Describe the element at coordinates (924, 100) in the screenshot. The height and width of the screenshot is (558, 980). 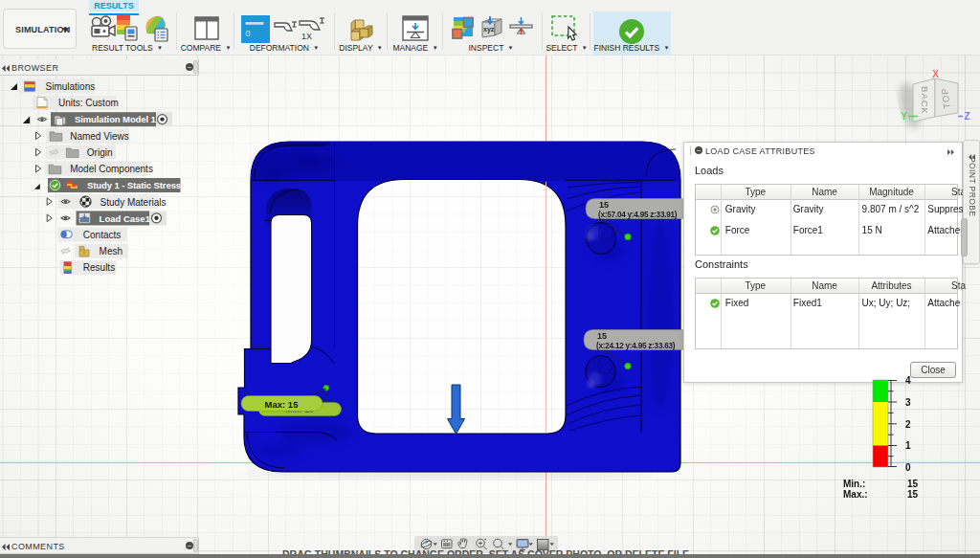
I see `svg-text: BACK` at that location.